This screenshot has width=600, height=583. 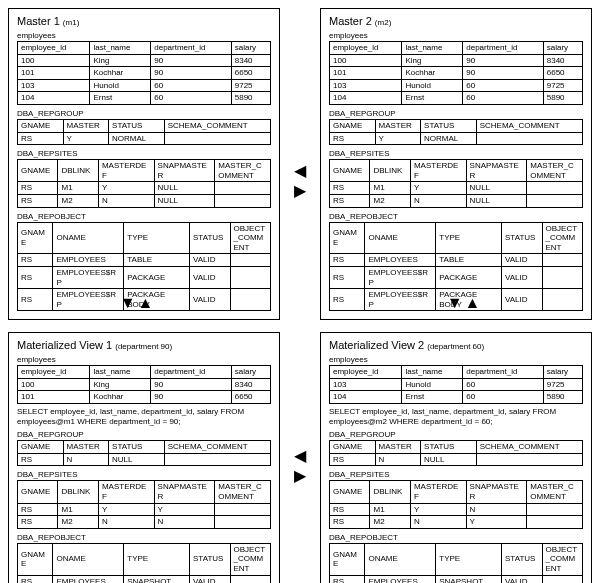 What do you see at coordinates (137, 303) in the screenshot?
I see `arrow-vertical-pair: ▼ ▲` at bounding box center [137, 303].